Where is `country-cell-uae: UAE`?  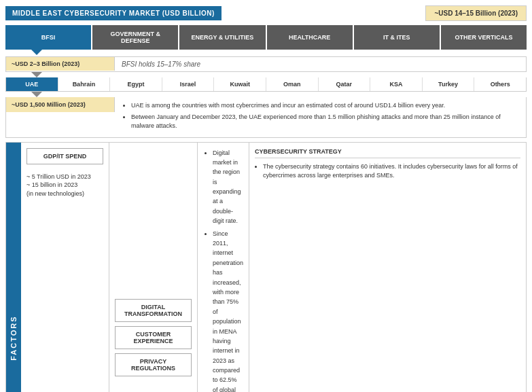 country-cell-uae: UAE is located at coordinates (33, 84).